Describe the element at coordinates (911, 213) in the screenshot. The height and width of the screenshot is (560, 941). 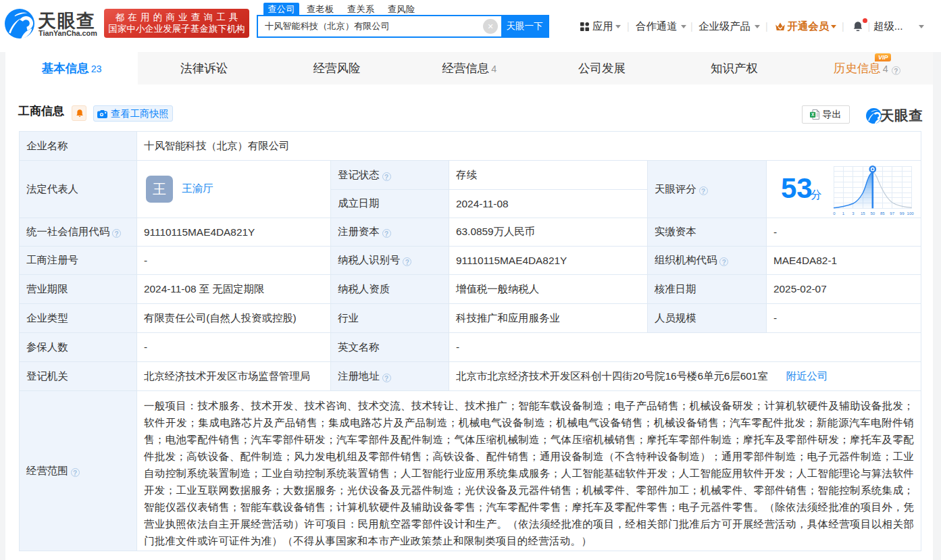
I see `svg-text: 100` at that location.